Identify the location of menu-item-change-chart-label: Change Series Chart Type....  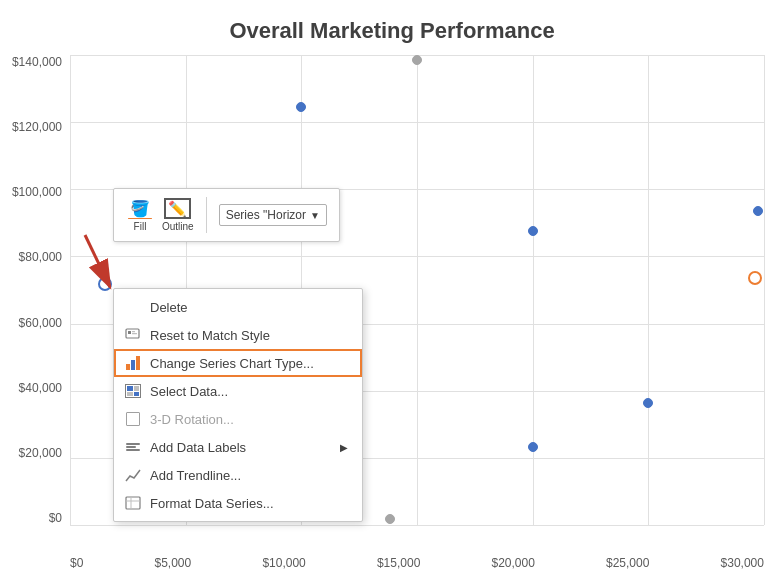
(249, 364).